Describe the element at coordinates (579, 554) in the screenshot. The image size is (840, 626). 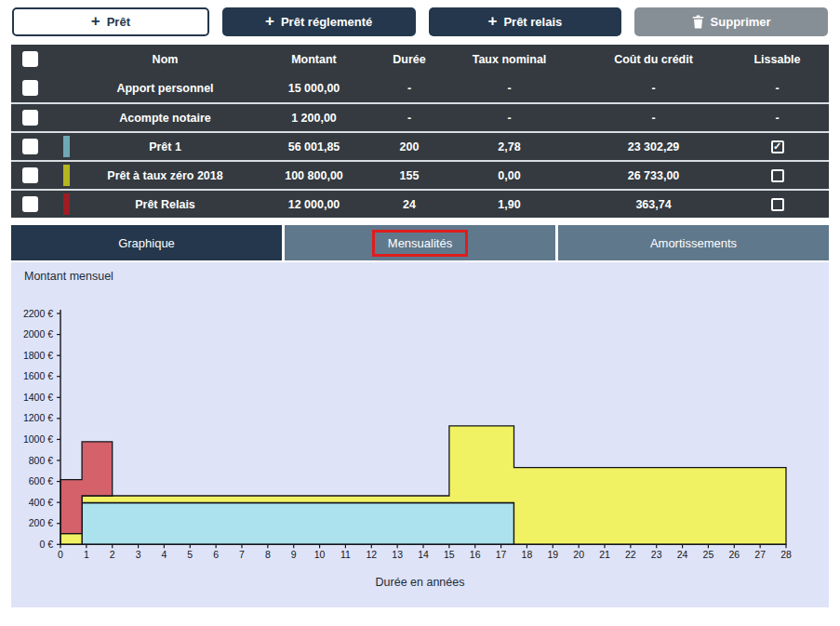
I see `svg-text: 20` at that location.